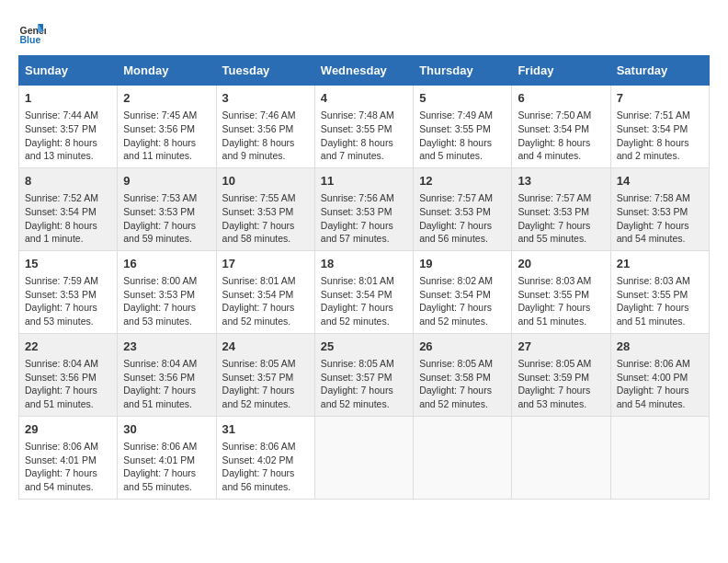  I want to click on day-number: 14, so click(660, 181).